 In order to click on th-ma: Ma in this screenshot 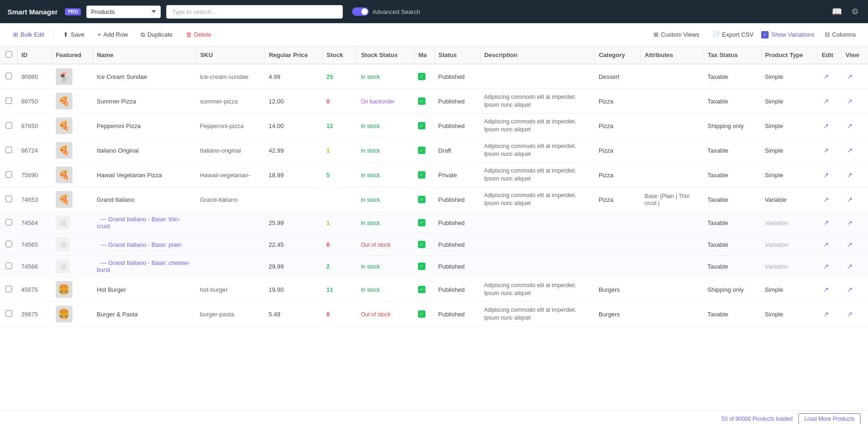, I will do `click(424, 55)`.